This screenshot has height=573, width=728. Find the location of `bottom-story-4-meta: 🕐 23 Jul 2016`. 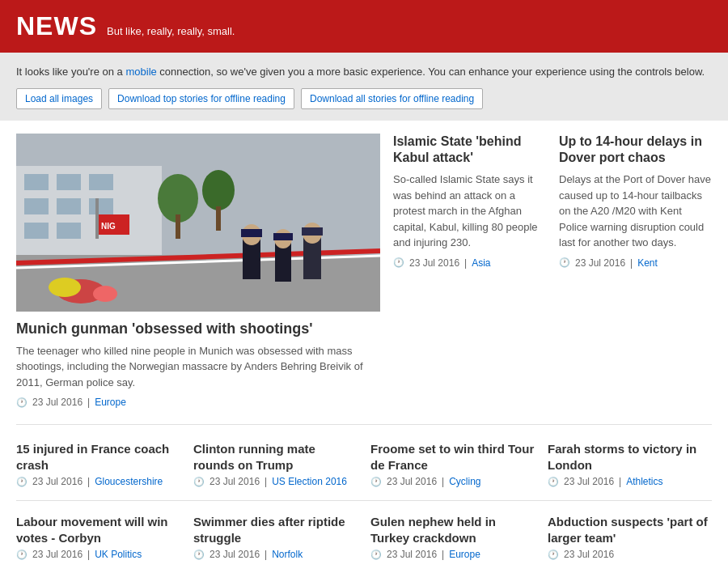

bottom-story-4-meta: 🕐 23 Jul 2016 is located at coordinates (629, 554).